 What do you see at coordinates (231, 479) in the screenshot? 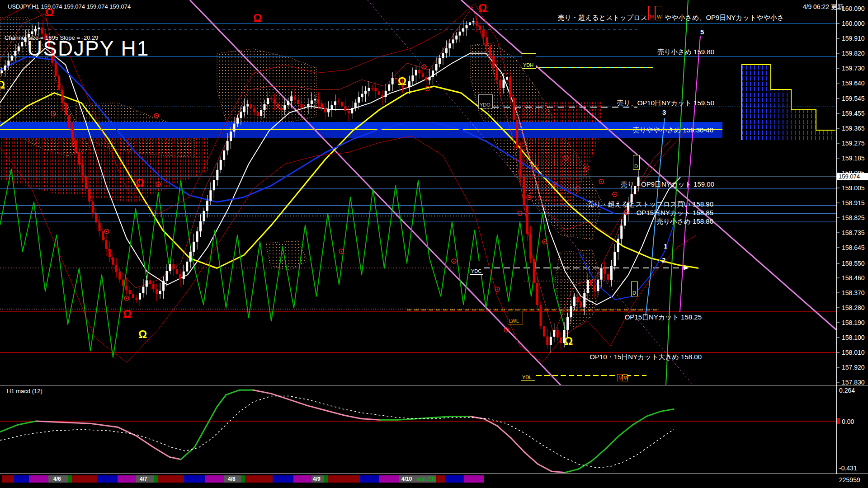
I see `date-label: 4/8` at bounding box center [231, 479].